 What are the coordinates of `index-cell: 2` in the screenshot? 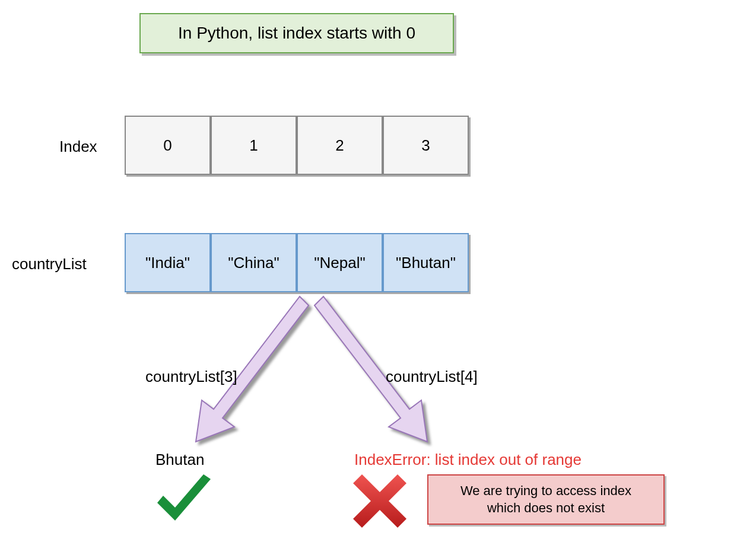 It's located at (339, 145).